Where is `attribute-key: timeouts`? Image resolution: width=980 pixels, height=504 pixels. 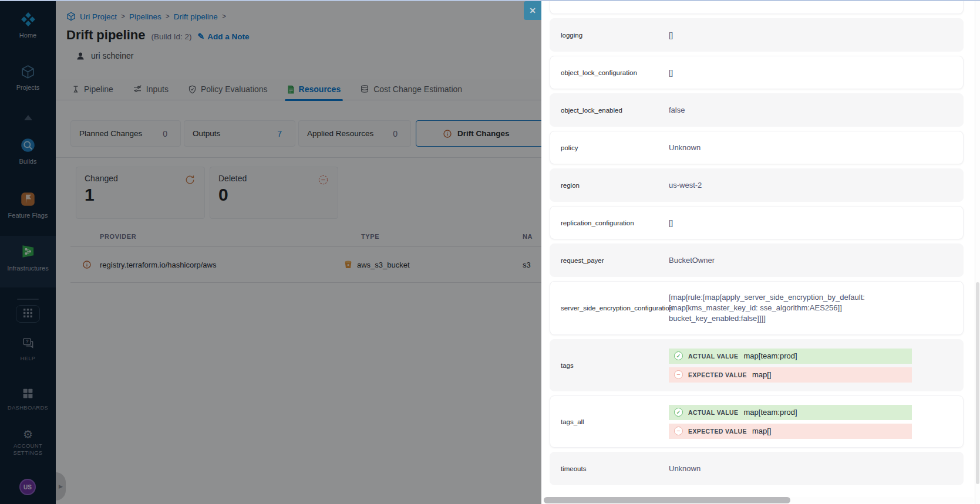 attribute-key: timeouts is located at coordinates (611, 469).